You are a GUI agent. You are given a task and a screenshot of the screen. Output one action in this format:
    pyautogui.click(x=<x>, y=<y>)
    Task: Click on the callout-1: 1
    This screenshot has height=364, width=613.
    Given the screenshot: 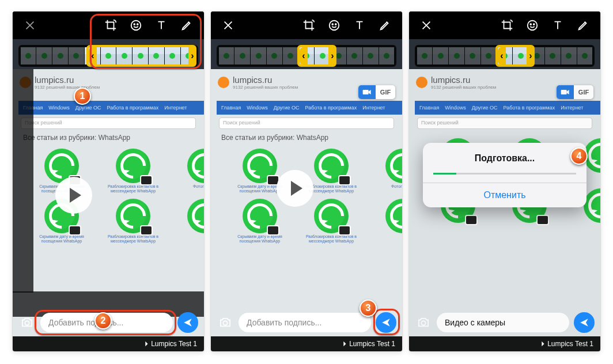 What is the action you would take?
    pyautogui.click(x=82, y=96)
    